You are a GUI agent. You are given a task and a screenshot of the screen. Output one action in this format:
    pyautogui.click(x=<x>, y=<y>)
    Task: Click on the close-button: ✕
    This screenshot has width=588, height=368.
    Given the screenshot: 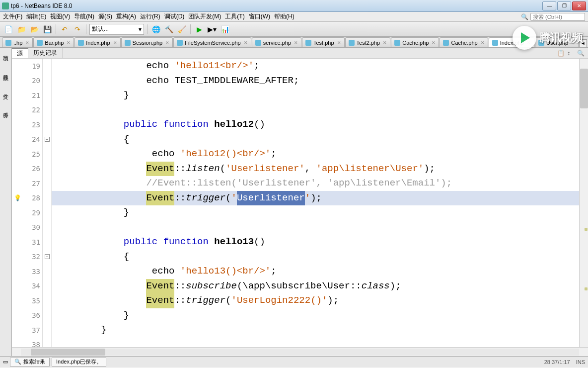 What is the action you would take?
    pyautogui.click(x=579, y=6)
    